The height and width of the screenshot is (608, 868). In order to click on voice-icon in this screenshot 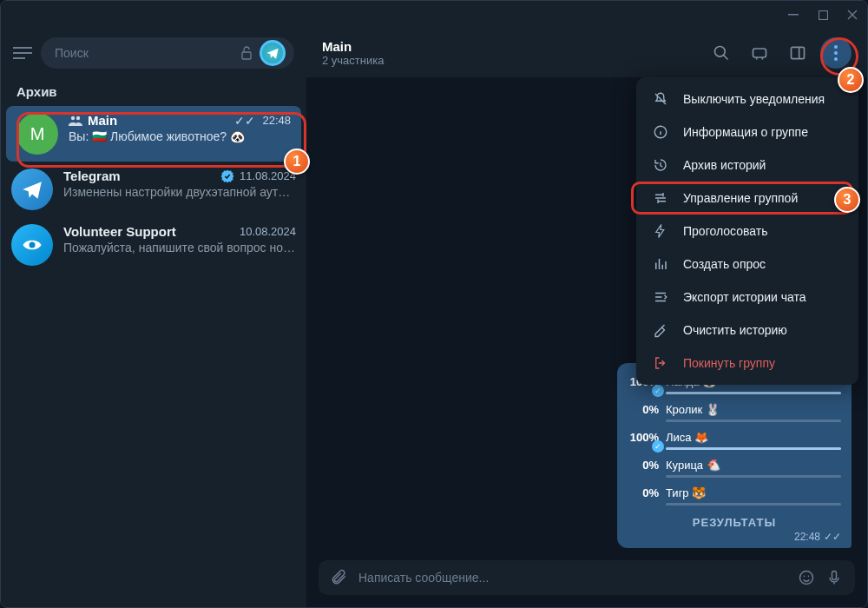, I will do `click(834, 578)`.